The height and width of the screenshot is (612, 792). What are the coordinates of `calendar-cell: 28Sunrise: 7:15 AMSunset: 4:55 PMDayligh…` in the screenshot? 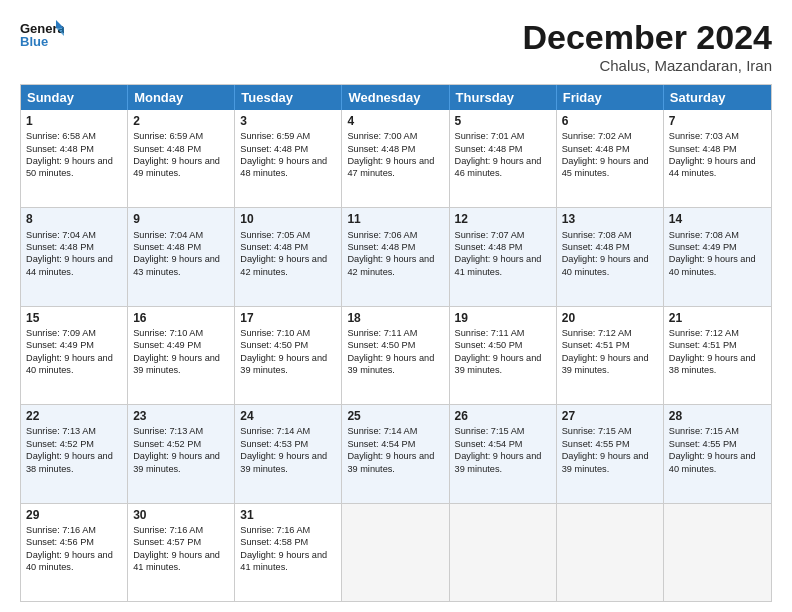 It's located at (718, 454).